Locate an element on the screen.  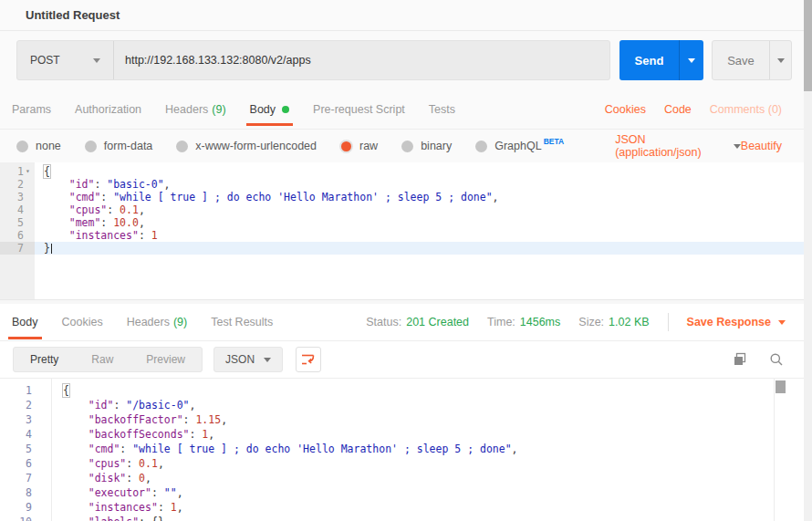
code-line: 7 "disk": 0, is located at coordinates (401, 478).